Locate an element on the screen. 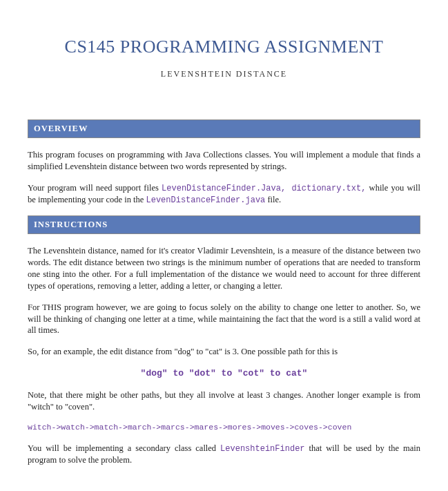 The width and height of the screenshot is (448, 491). code-example-path: "dog" to "dot" to "cot" to cat" is located at coordinates (224, 374).